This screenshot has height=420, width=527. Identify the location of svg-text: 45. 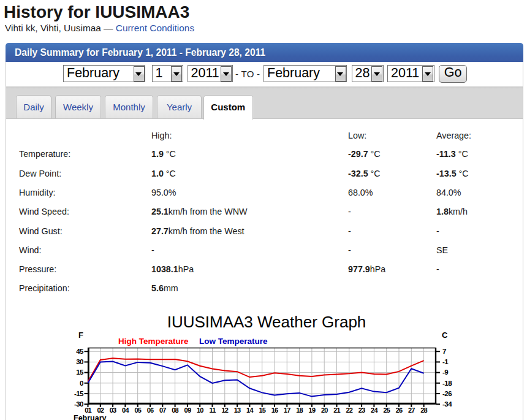
(80, 351).